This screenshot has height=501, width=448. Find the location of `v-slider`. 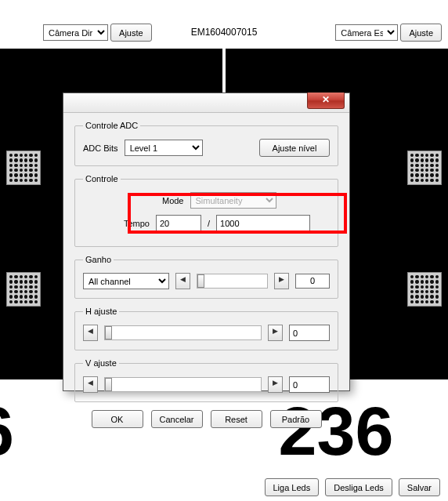

v-slider is located at coordinates (183, 384).